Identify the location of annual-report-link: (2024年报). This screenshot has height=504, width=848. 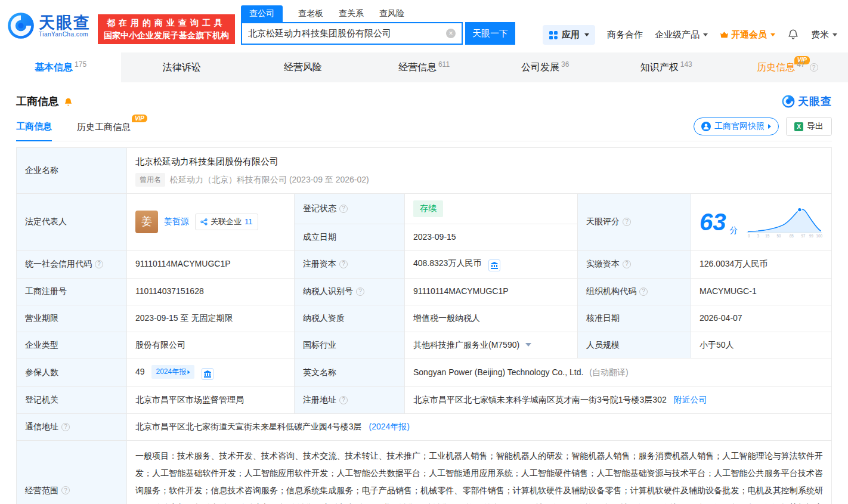
(389, 426).